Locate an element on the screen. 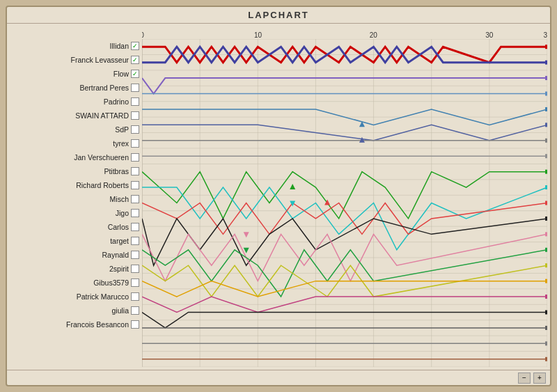  driver-label-16: 2spirit is located at coordinates (76, 269).